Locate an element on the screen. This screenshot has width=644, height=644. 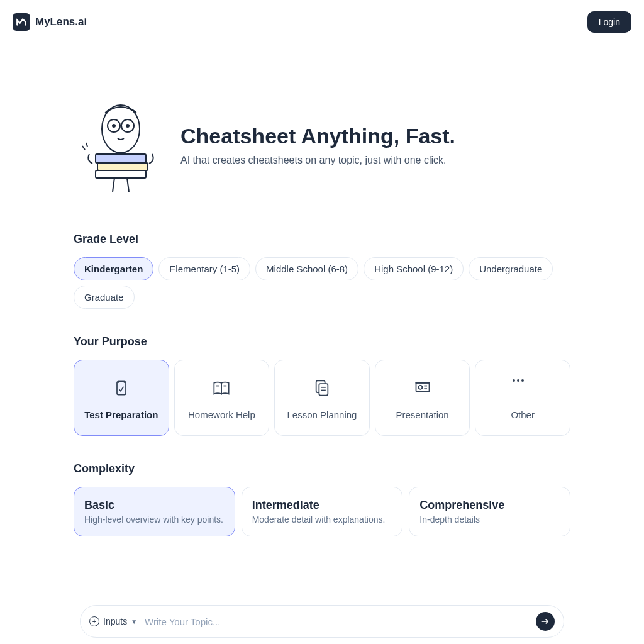
grade-option-graduate: Graduate is located at coordinates (104, 297).